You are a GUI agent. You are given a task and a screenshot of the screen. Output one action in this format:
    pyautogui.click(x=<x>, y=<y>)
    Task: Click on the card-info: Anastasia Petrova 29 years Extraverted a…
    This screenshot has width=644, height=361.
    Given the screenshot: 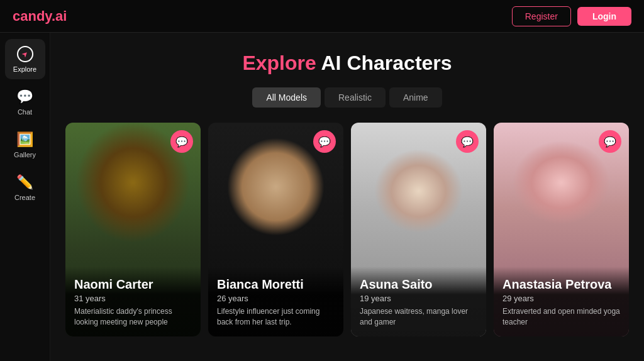 What is the action you would take?
    pyautogui.click(x=561, y=302)
    